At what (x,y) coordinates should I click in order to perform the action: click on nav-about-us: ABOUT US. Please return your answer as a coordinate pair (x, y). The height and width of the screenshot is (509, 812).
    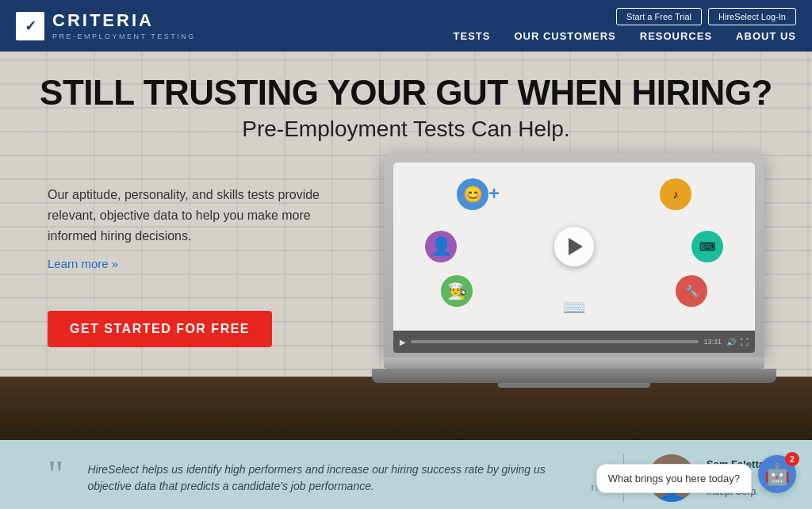
    Looking at the image, I should click on (766, 36).